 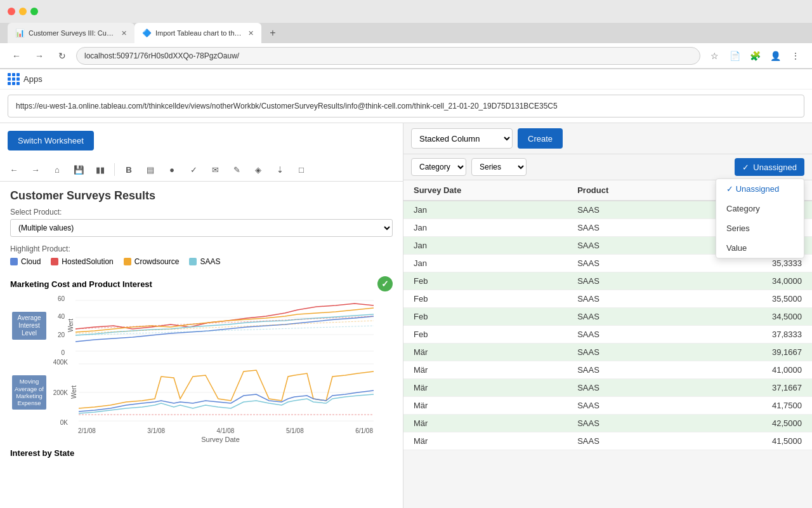 I want to click on legend-hostedsolution: HostedSolution, so click(x=82, y=262).